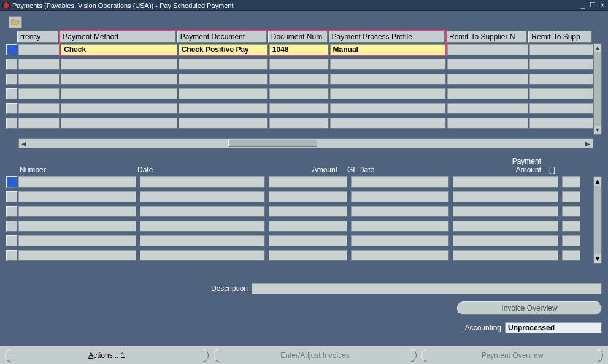 The height and width of the screenshot is (364, 608). What do you see at coordinates (427, 289) in the screenshot?
I see `description-input` at bounding box center [427, 289].